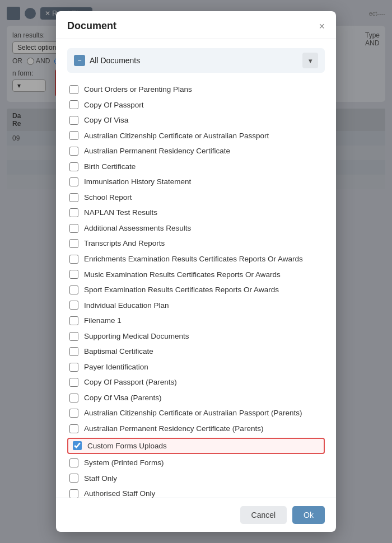 This screenshot has height=543, width=392. I want to click on list-item: Individual Education Plan, so click(196, 306).